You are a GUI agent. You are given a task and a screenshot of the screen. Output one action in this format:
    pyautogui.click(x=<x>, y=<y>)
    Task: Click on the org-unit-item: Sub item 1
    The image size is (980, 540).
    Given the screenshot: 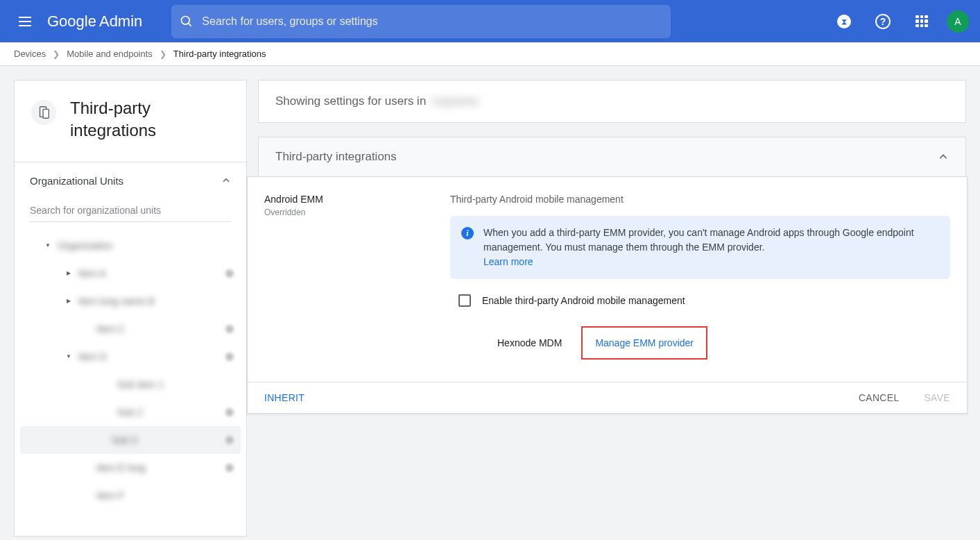 What is the action you would take?
    pyautogui.click(x=130, y=385)
    